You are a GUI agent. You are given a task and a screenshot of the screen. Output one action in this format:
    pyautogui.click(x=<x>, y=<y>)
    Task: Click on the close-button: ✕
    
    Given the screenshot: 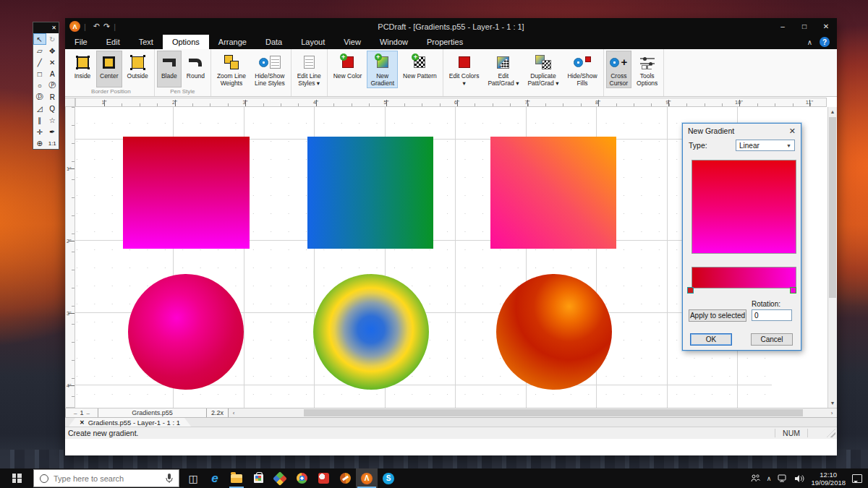 What is the action you would take?
    pyautogui.click(x=826, y=26)
    